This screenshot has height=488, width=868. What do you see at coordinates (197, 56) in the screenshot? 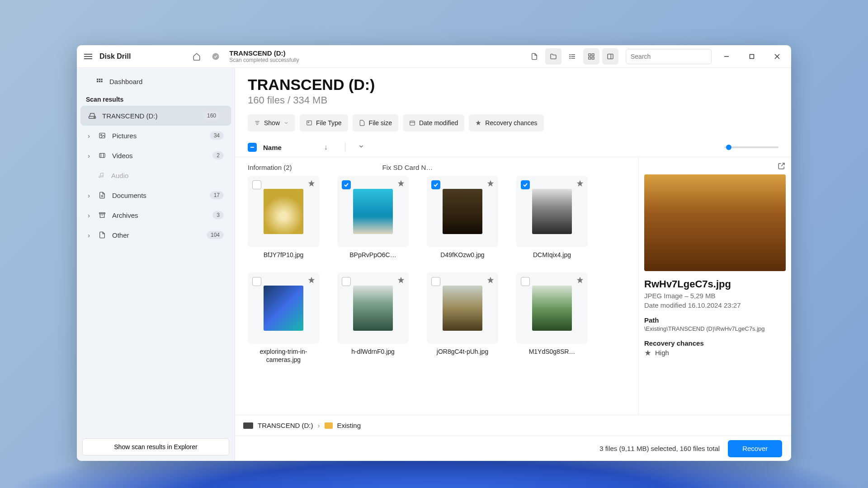
I see `home-icon` at bounding box center [197, 56].